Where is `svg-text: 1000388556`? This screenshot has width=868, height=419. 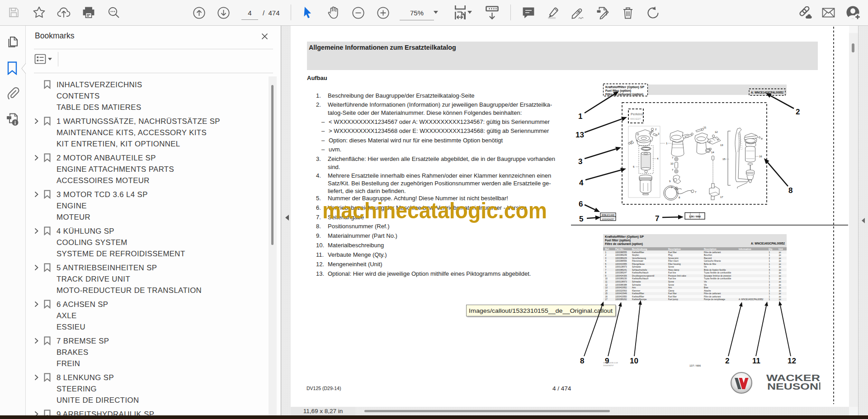 svg-text: 1000388556 is located at coordinates (621, 261).